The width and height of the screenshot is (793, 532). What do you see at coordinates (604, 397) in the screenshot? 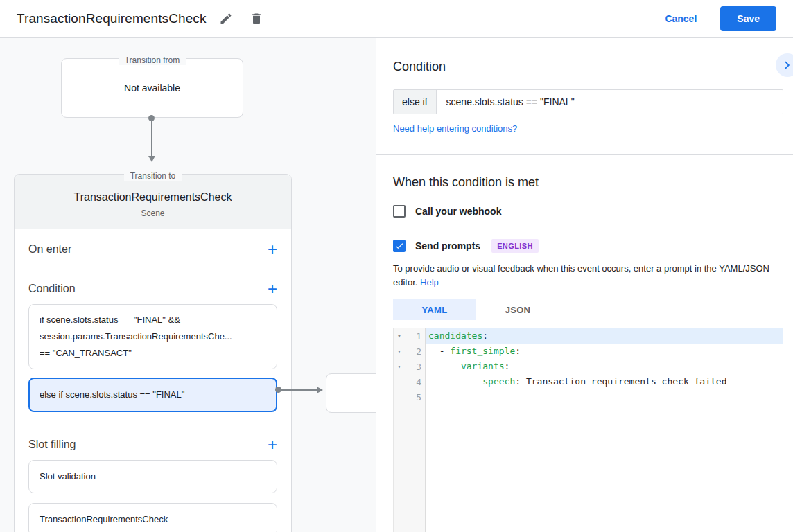
I see `editor-code-line` at bounding box center [604, 397].